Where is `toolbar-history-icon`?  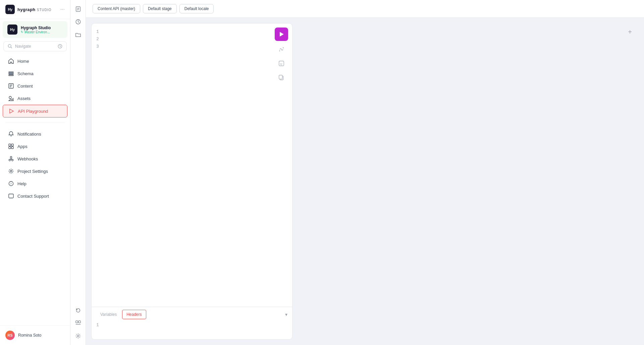 toolbar-history-icon is located at coordinates (78, 22).